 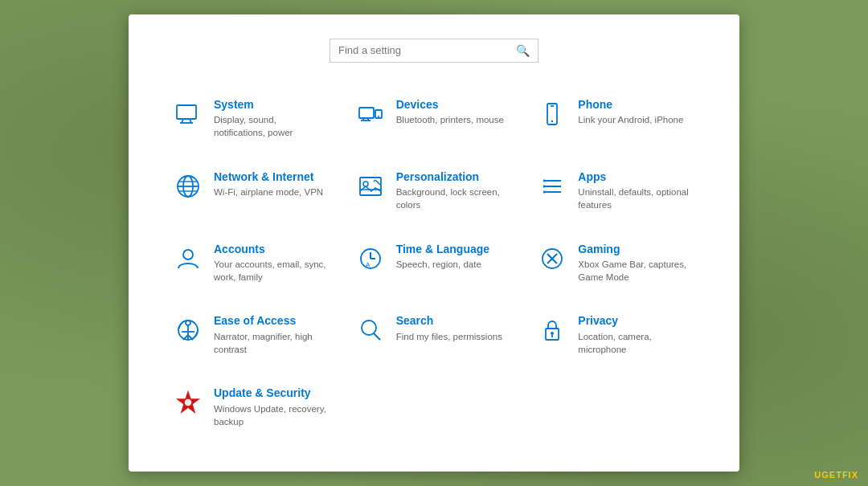 I want to click on settings-item-phone: Phone Link your Android, iPhone, so click(x=616, y=119).